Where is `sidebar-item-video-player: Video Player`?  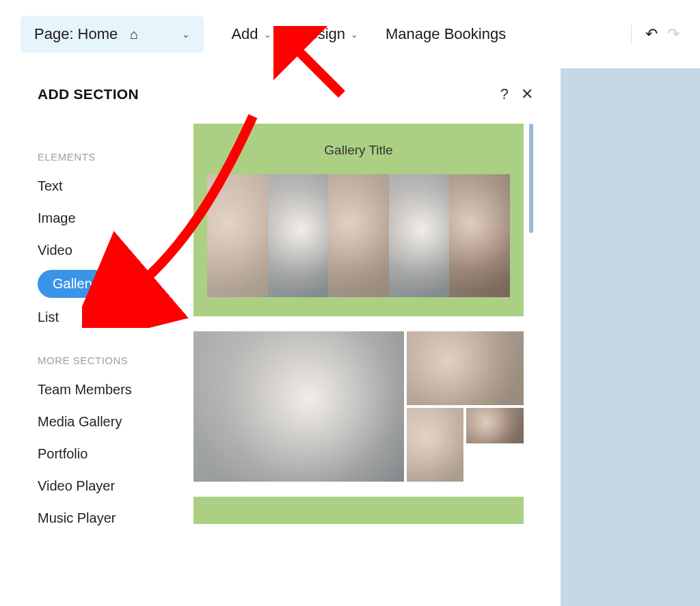
sidebar-item-video-player: Video Player is located at coordinates (106, 486).